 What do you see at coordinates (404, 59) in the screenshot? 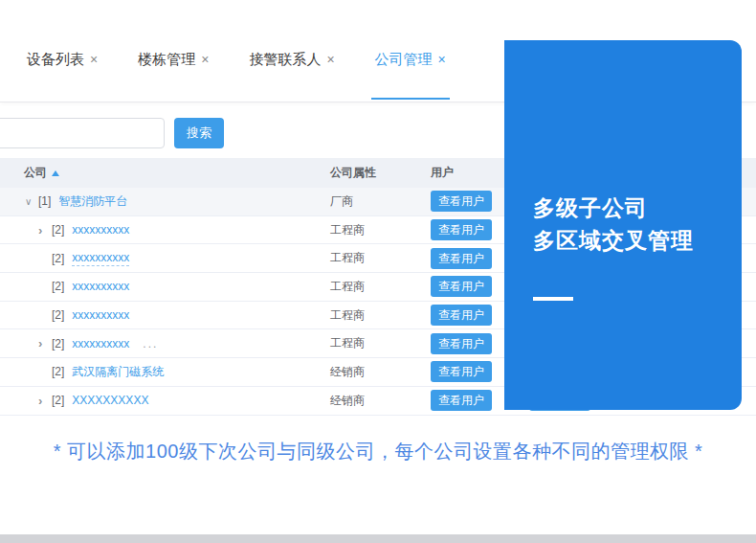
I see `tab-label: 公司管理` at bounding box center [404, 59].